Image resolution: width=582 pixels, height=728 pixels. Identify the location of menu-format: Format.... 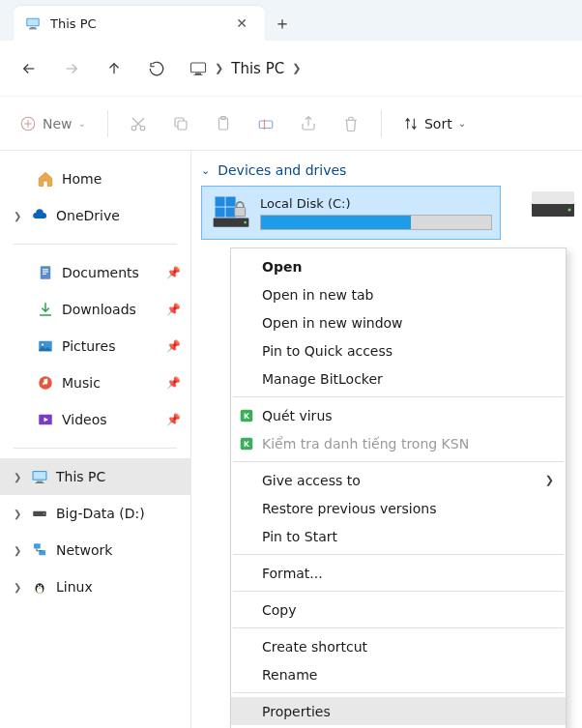
(398, 572).